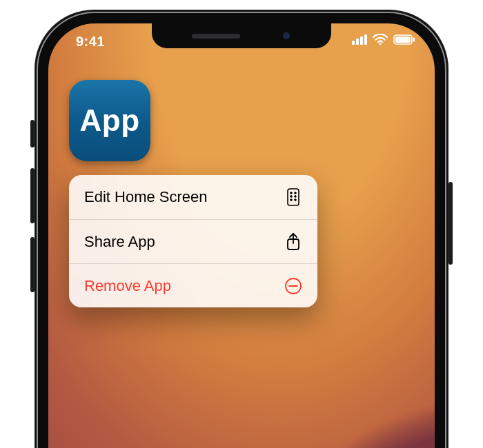 This screenshot has height=448, width=483. I want to click on menu-item-label: Share App, so click(120, 242).